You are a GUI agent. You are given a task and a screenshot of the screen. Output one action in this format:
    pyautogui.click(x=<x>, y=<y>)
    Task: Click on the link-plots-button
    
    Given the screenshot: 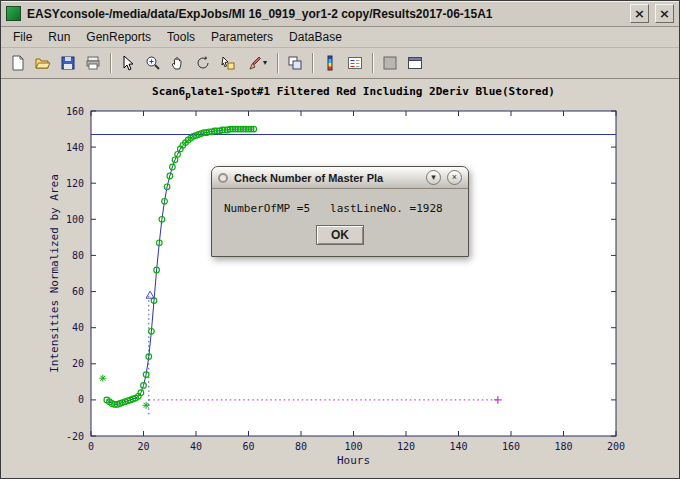 What is the action you would take?
    pyautogui.click(x=295, y=63)
    